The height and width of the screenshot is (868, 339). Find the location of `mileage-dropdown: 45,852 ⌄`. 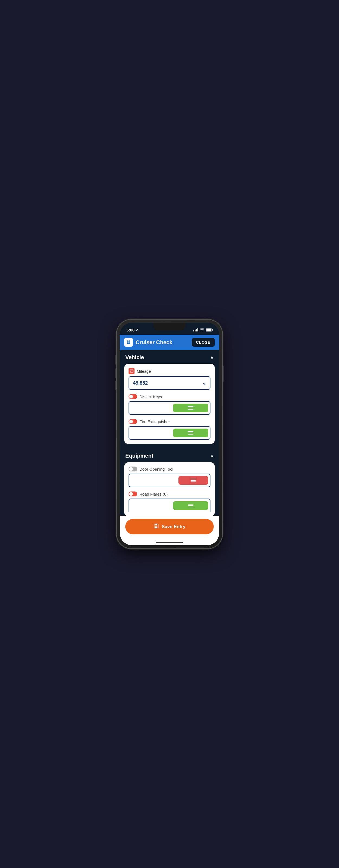

mileage-dropdown: 45,852 ⌄ is located at coordinates (170, 383).